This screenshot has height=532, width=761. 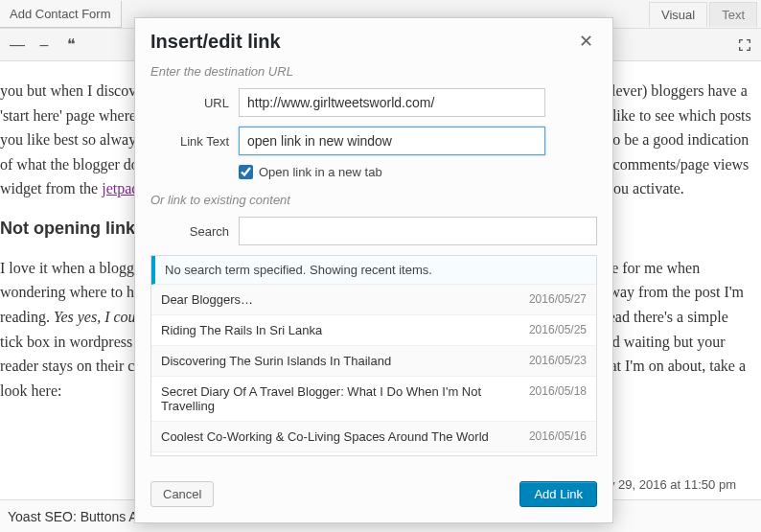 What do you see at coordinates (374, 199) in the screenshot?
I see `hint-existing: Or link to existing content` at bounding box center [374, 199].